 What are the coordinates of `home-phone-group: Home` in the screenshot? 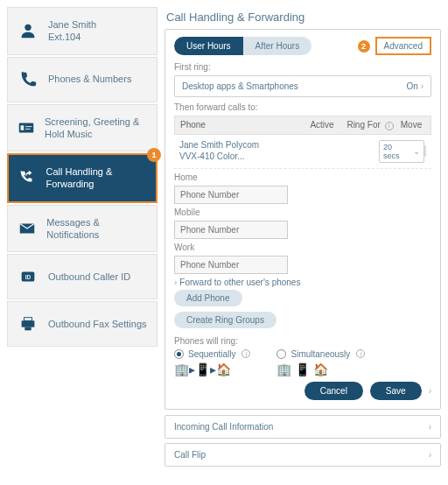 It's located at (303, 188).